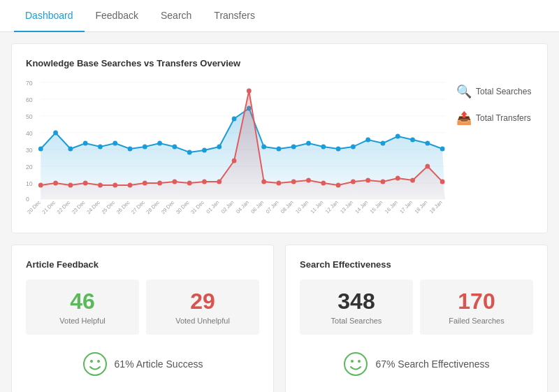 Image resolution: width=559 pixels, height=392 pixels. What do you see at coordinates (287, 207) in the screenshot?
I see `svg-text: 08 Jan` at bounding box center [287, 207].